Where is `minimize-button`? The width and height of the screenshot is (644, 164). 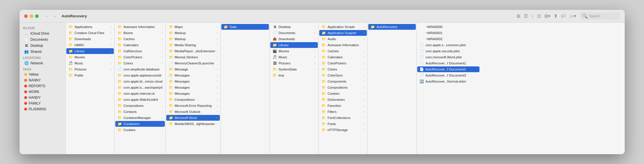 minimize-button is located at coordinates (31, 16).